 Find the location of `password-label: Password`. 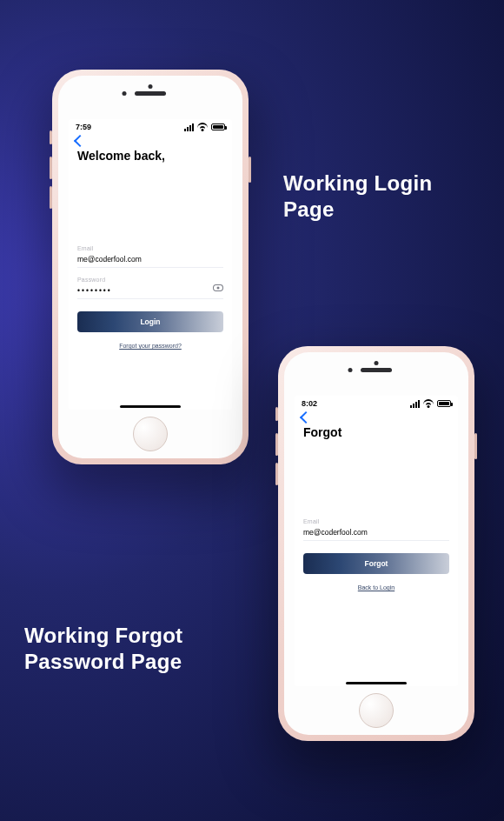

password-label: Password is located at coordinates (150, 280).